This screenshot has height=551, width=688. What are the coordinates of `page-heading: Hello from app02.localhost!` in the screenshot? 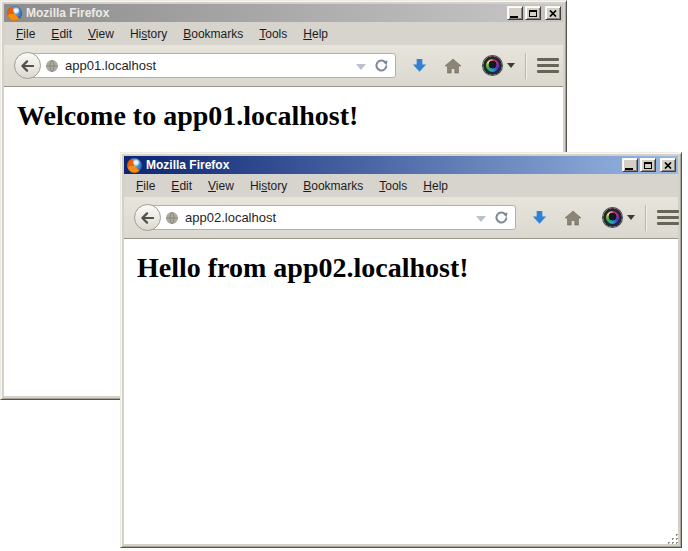 It's located at (408, 268).